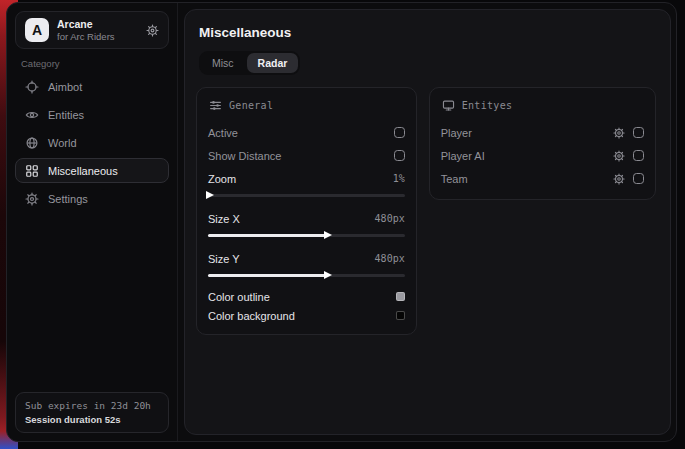 This screenshot has height=449, width=685. Describe the element at coordinates (306, 236) in the screenshot. I see `size-x-slider` at that location.